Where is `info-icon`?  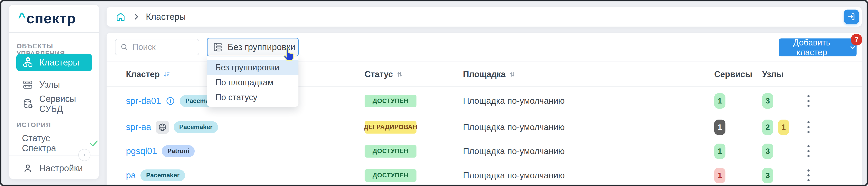 info-icon is located at coordinates (170, 101).